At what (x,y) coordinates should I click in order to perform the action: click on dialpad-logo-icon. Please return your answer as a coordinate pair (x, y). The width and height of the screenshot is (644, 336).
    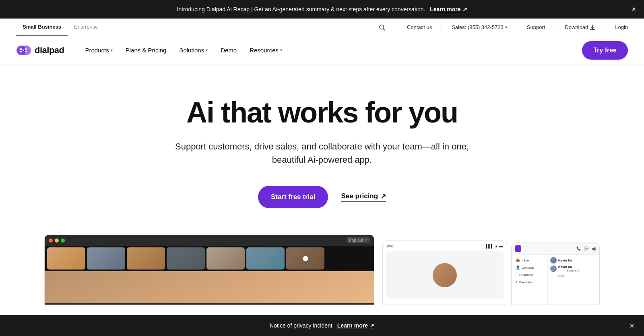
    Looking at the image, I should click on (24, 50).